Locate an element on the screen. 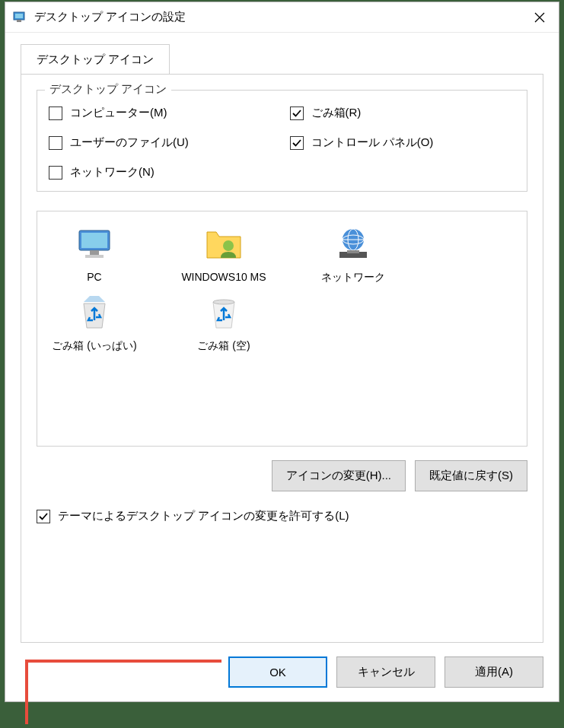 The image size is (564, 728). preview-recycle-empty: ごみ箱 (空) is located at coordinates (224, 322).